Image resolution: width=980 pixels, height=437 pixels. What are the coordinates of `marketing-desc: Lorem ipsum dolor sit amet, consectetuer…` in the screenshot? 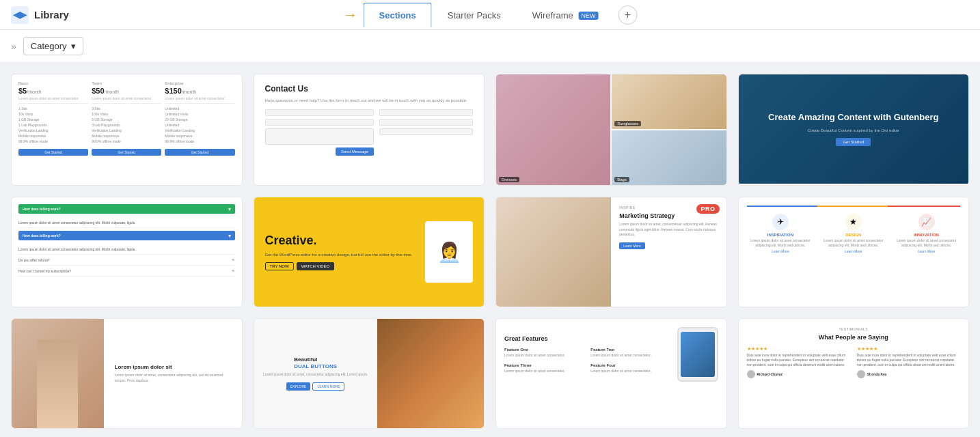 It's located at (668, 229).